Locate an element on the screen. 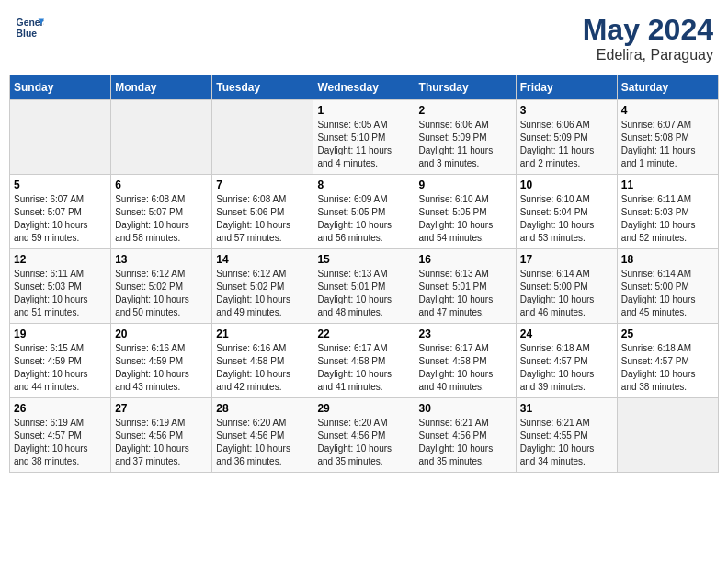 The image size is (728, 563). day-info: Sunrise: 6:21 AMSunset: 4:55 PMDaylight:… is located at coordinates (566, 442).